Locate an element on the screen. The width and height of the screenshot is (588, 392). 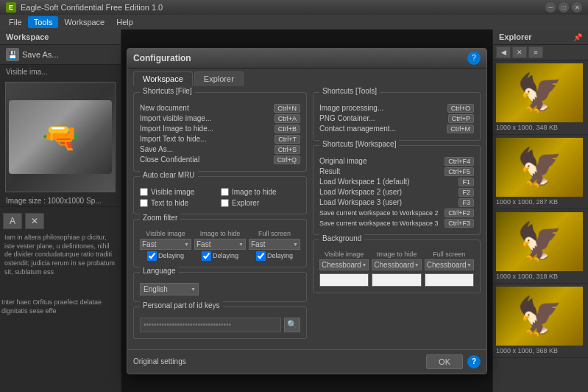
explorer-back-button: ◀ is located at coordinates (503, 52).